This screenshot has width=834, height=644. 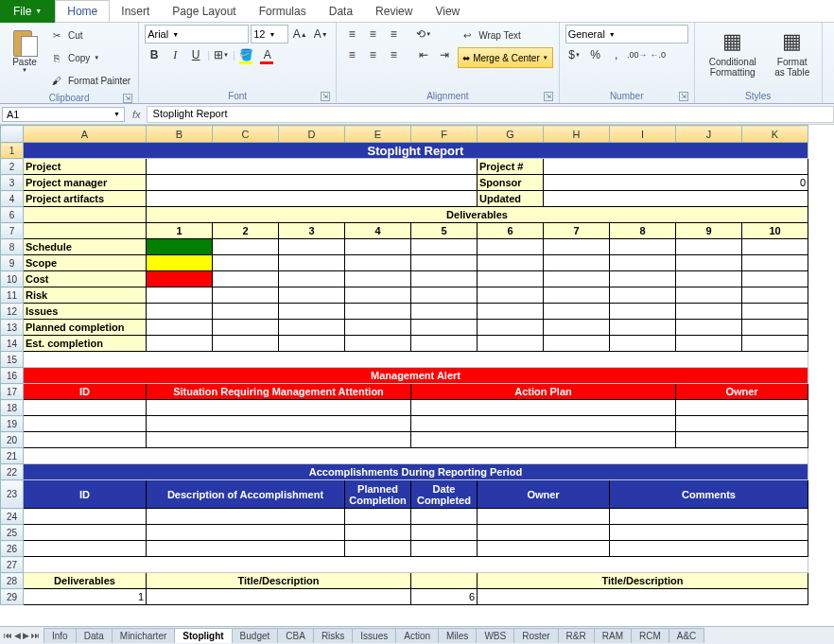 What do you see at coordinates (393, 34) in the screenshot?
I see `align-bottom-button: ≡` at bounding box center [393, 34].